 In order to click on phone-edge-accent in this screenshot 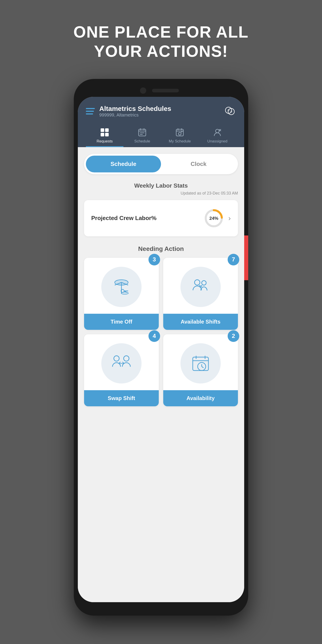, I will do `click(246, 258)`.